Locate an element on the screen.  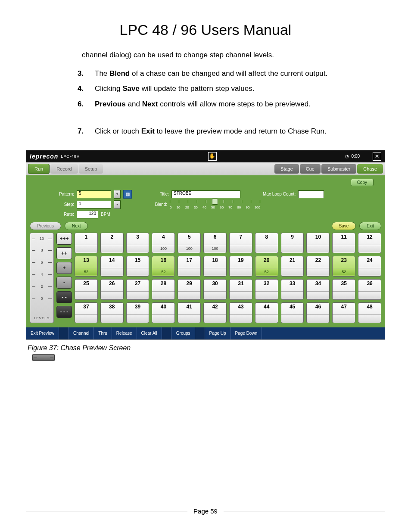
channel-5: 5100 is located at coordinates (189, 243).